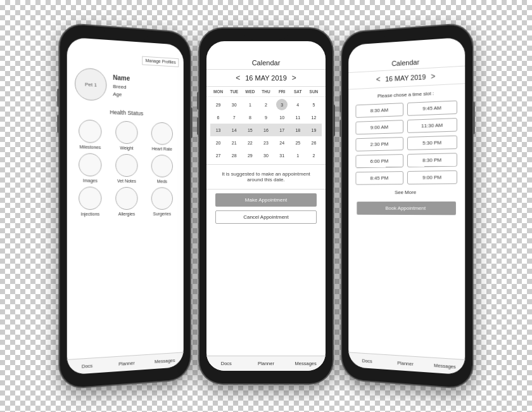 This screenshot has height=412, width=532. I want to click on tab-docs-3: Docs, so click(367, 361).